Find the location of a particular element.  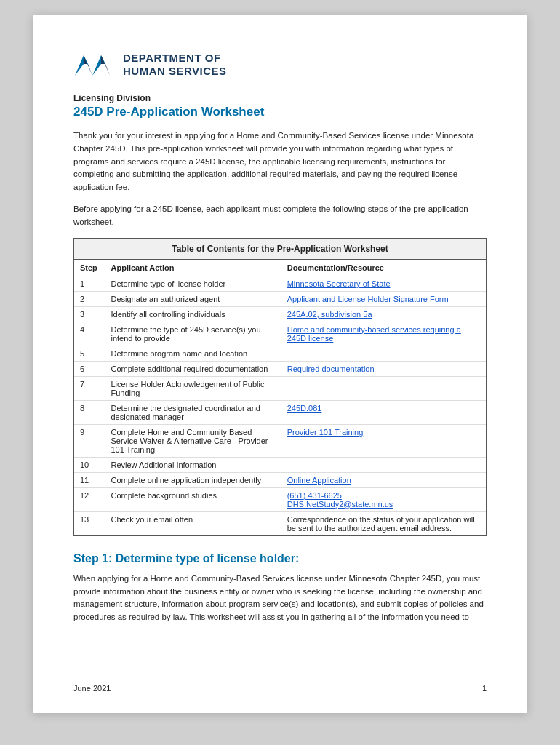

page-title: 245D Pre-Application Worksheet is located at coordinates (280, 112).